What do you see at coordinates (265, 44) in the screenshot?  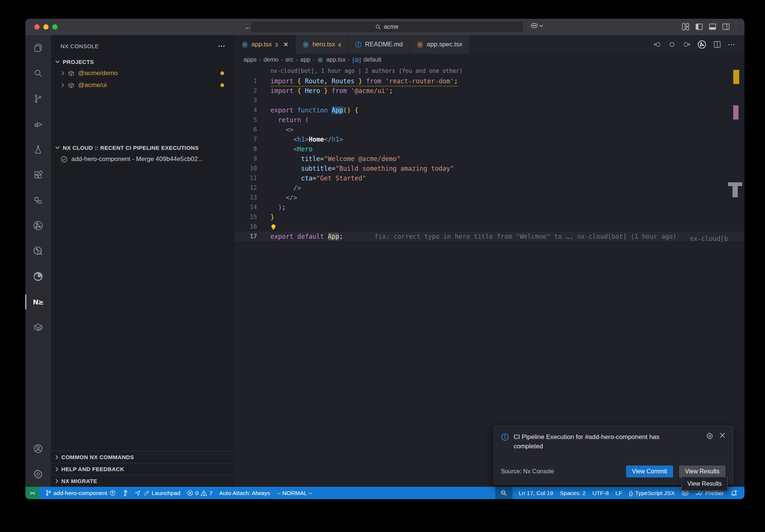 I see `tab-app-tsx: app.tsx 3 ✕` at bounding box center [265, 44].